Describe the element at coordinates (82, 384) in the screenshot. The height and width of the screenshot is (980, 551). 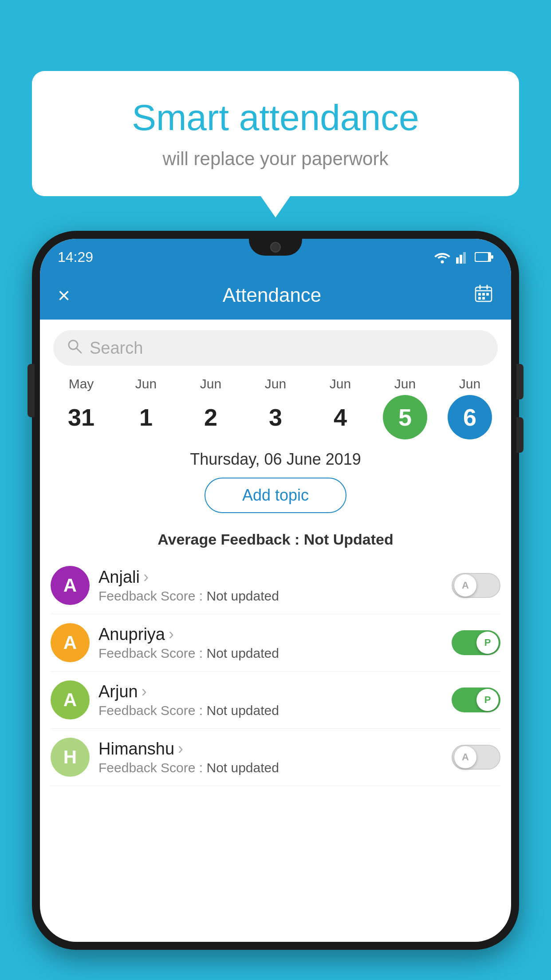
I see `date-month: May` at that location.